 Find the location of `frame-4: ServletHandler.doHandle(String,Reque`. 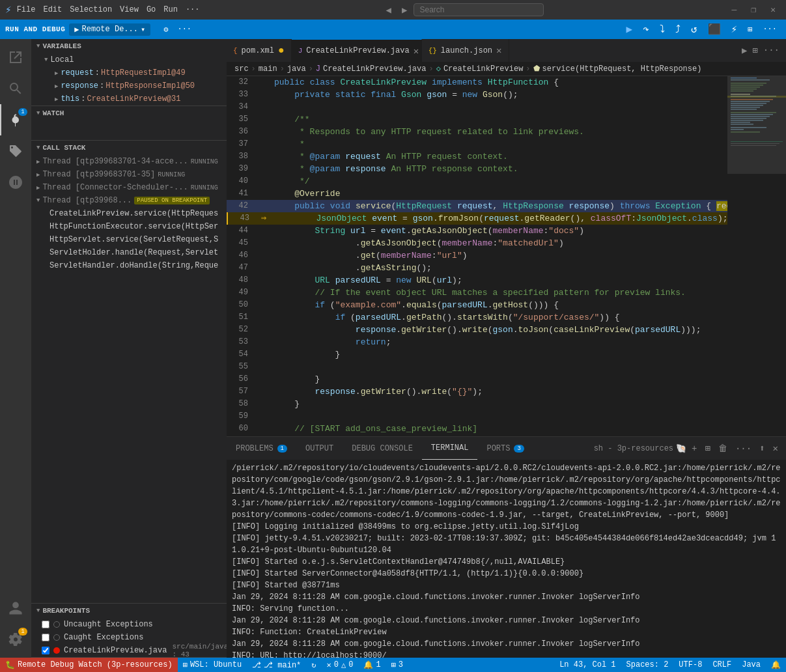

frame-4: ServletHandler.doHandle(String,Reque is located at coordinates (129, 266).